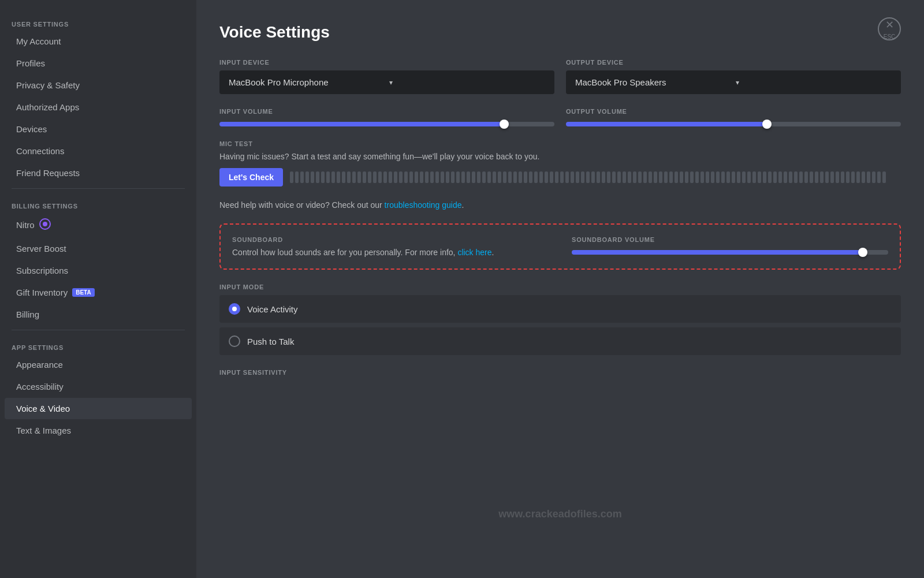 The height and width of the screenshot is (578, 924). What do you see at coordinates (560, 117) in the screenshot?
I see `volume-row: INPUT VOLUME OUTPUT VOLUME` at bounding box center [560, 117].